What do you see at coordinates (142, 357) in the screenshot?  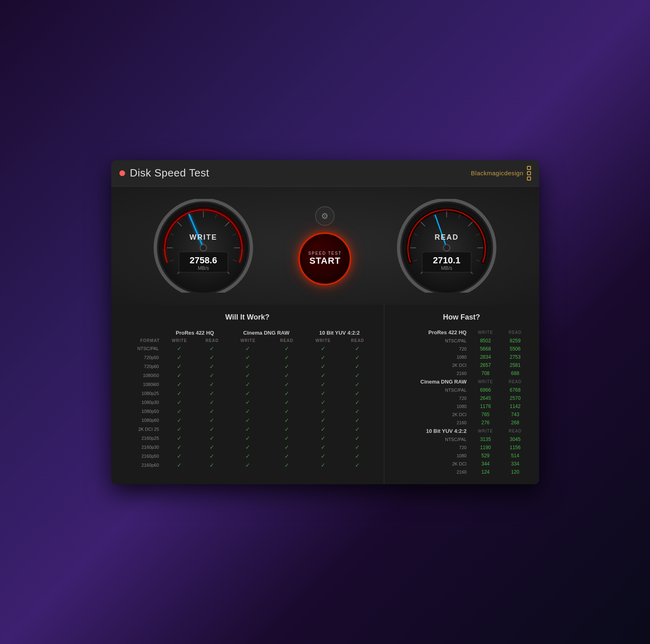 I see `format-label: 720p50` at bounding box center [142, 357].